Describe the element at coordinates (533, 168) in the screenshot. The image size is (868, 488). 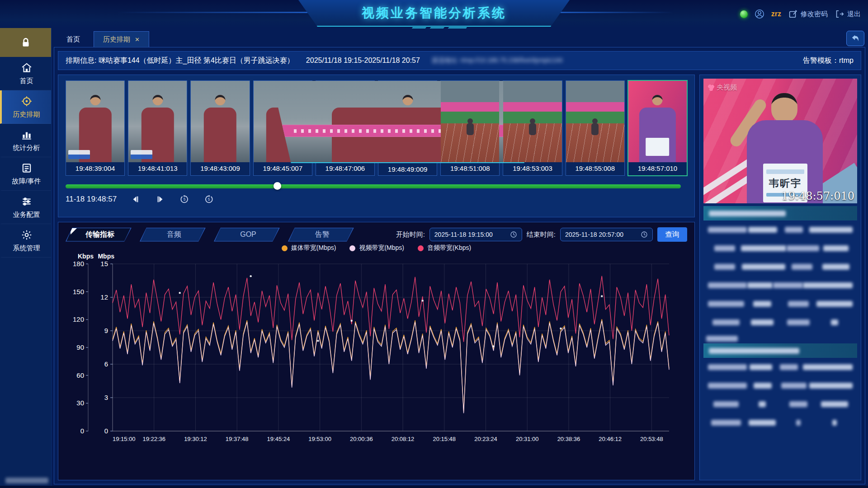
I see `thumbnail-timestamp: 19:48:53:003` at that location.